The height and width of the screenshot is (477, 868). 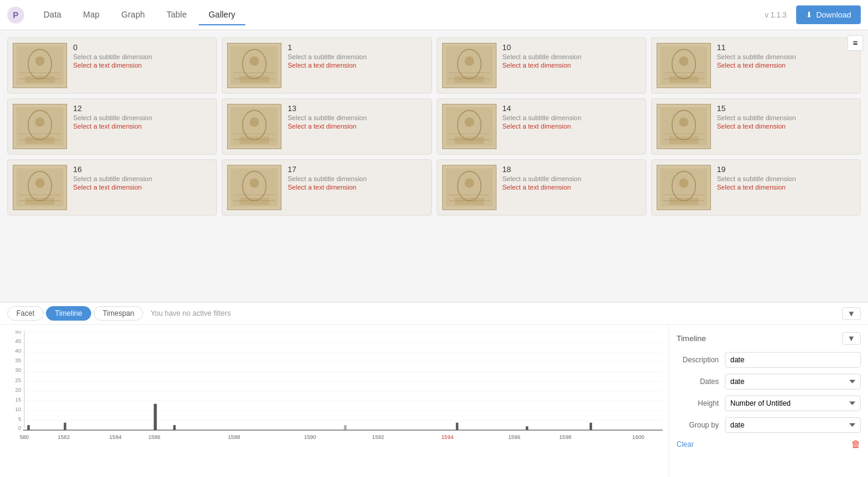 I want to click on description-label: Description, so click(x=701, y=360).